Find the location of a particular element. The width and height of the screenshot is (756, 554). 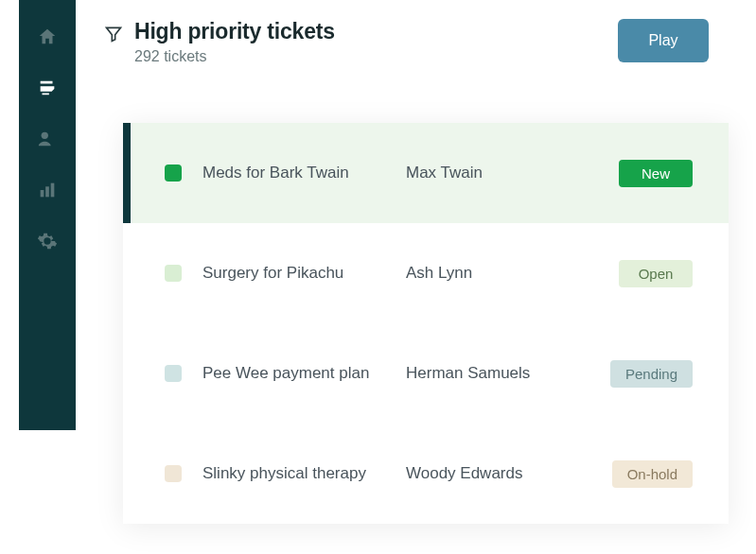

sidebar-item-tickets is located at coordinates (47, 90).